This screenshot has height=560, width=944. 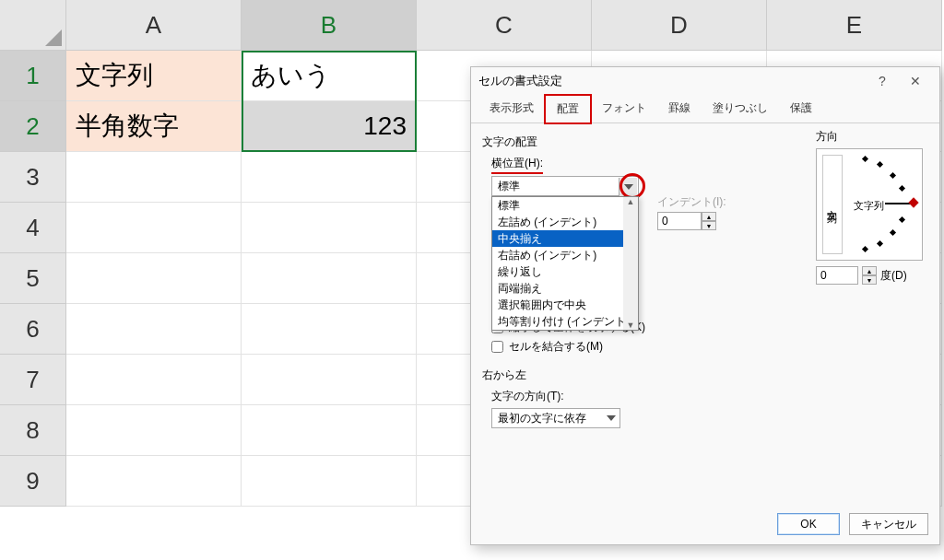 What do you see at coordinates (679, 109) in the screenshot?
I see `tab-border: 罫線` at bounding box center [679, 109].